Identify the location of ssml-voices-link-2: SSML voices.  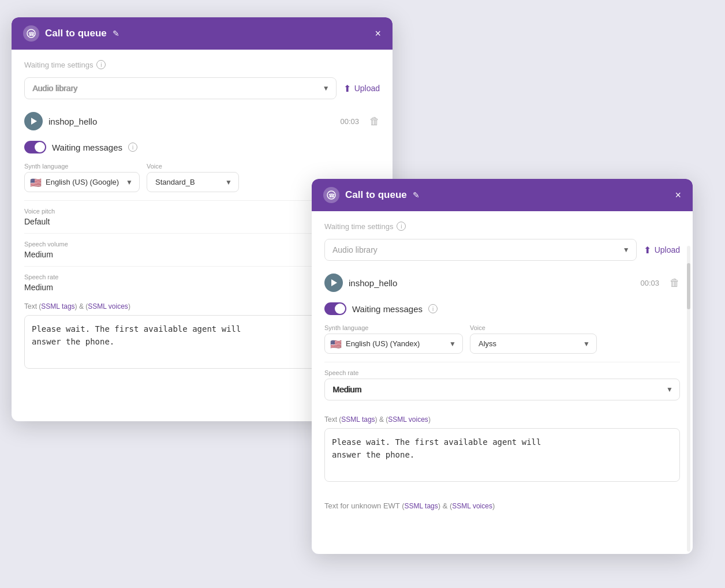
(408, 420).